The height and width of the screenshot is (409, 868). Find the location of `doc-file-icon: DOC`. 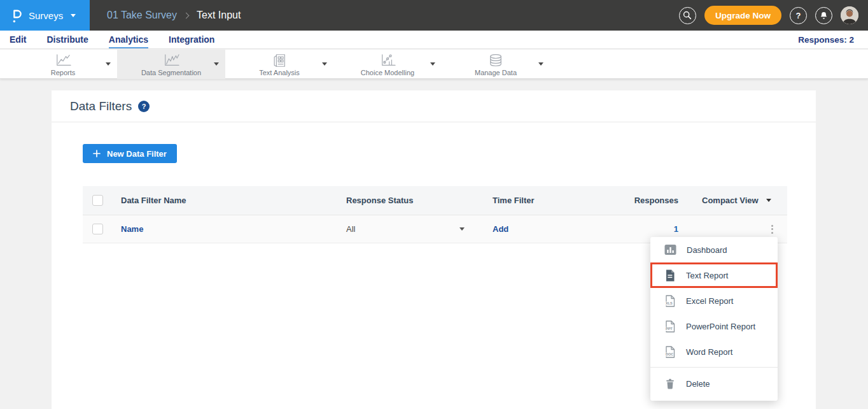

doc-file-icon: DOC is located at coordinates (670, 352).